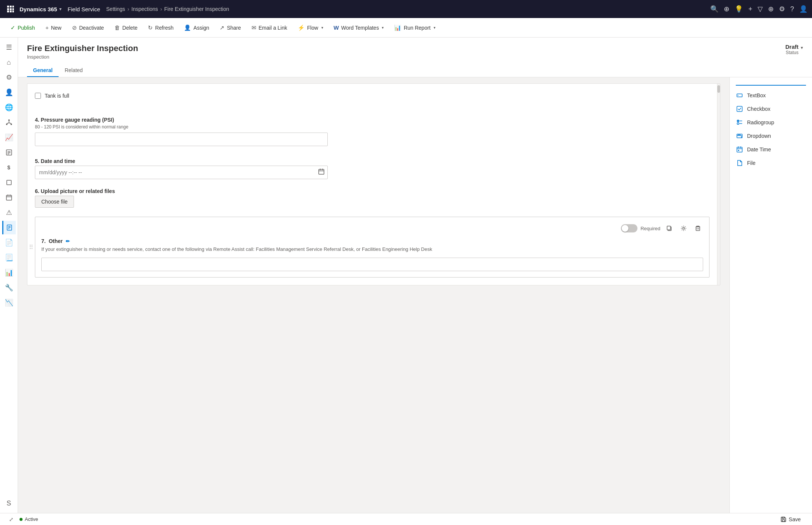 This screenshot has height=525, width=812. I want to click on sidebar-item-reports, so click(9, 152).